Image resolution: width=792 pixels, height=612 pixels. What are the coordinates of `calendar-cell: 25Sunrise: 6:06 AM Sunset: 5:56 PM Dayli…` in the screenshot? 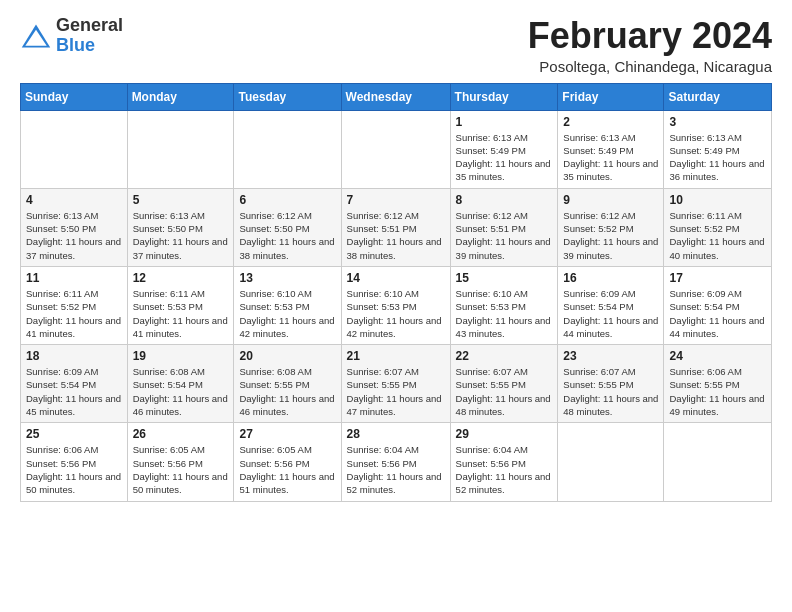 It's located at (74, 462).